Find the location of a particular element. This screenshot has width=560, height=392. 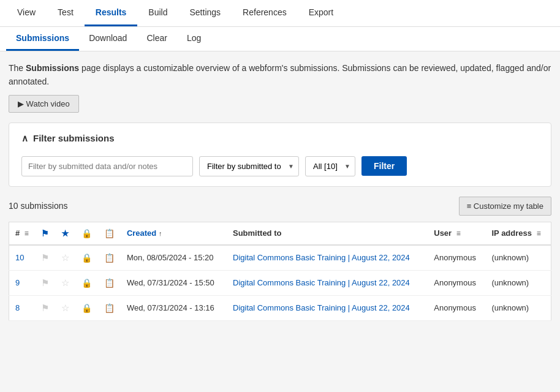

filter-by-submitted-select: Filter by submitted to is located at coordinates (249, 167).